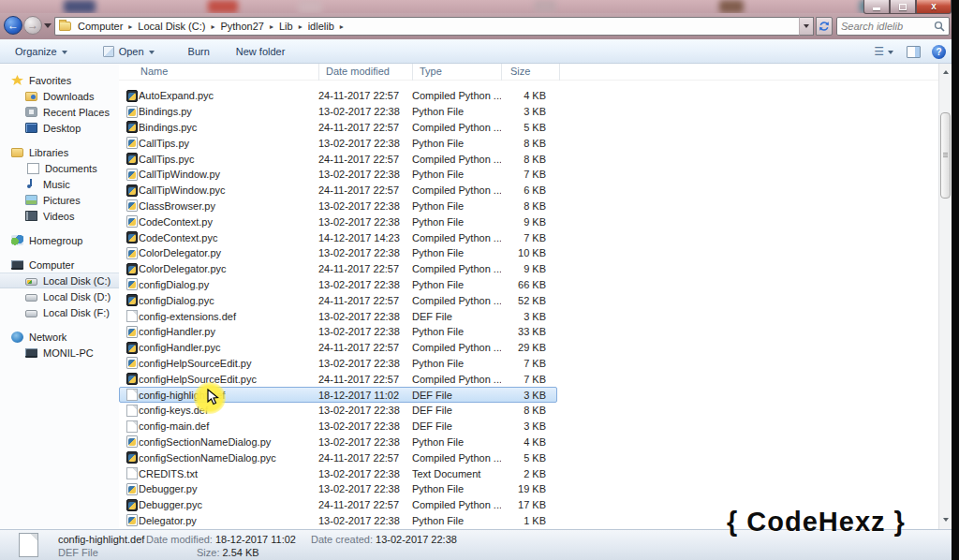 This screenshot has height=560, width=959. I want to click on address-bar: Computer▸Local Disk (C:)▸Python27▸Lib▸id…, so click(427, 26).